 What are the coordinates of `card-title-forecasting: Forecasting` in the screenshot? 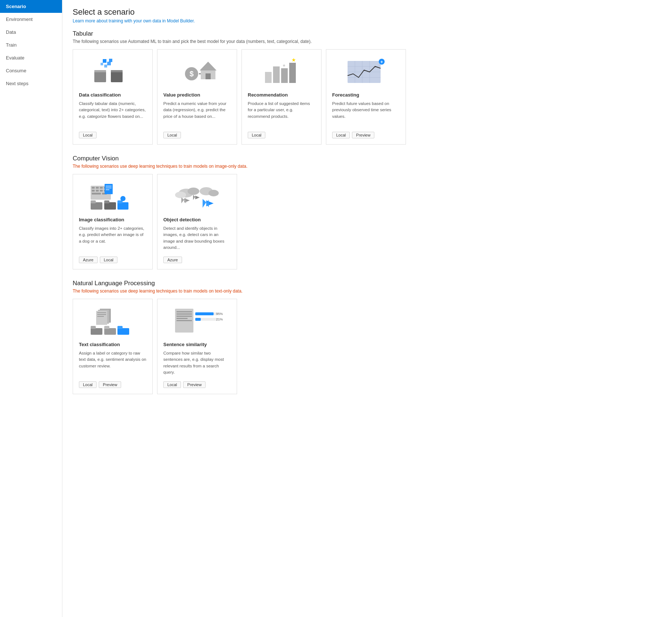 It's located at (366, 95).